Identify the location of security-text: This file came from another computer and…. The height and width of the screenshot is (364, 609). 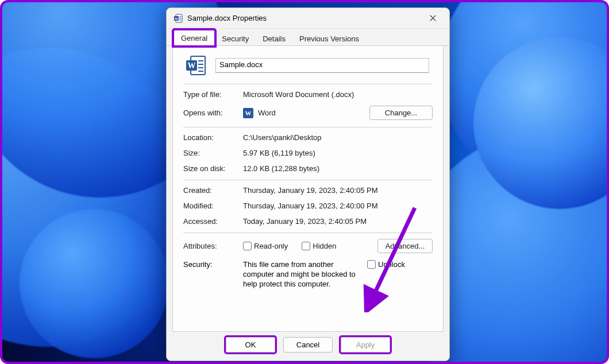
(303, 274).